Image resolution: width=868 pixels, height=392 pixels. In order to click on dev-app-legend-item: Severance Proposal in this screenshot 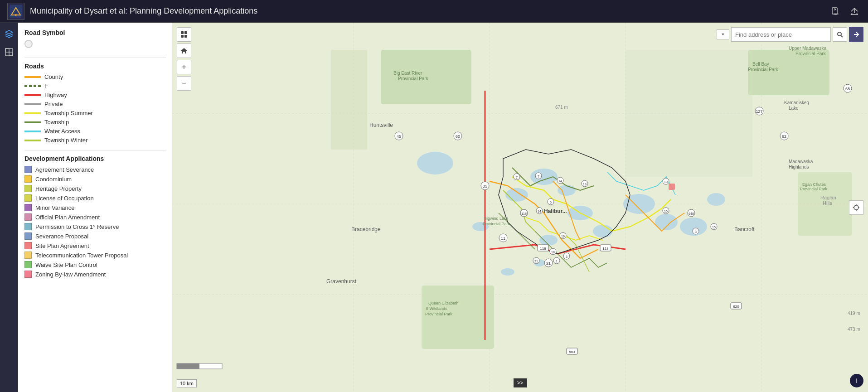, I will do `click(95, 236)`.